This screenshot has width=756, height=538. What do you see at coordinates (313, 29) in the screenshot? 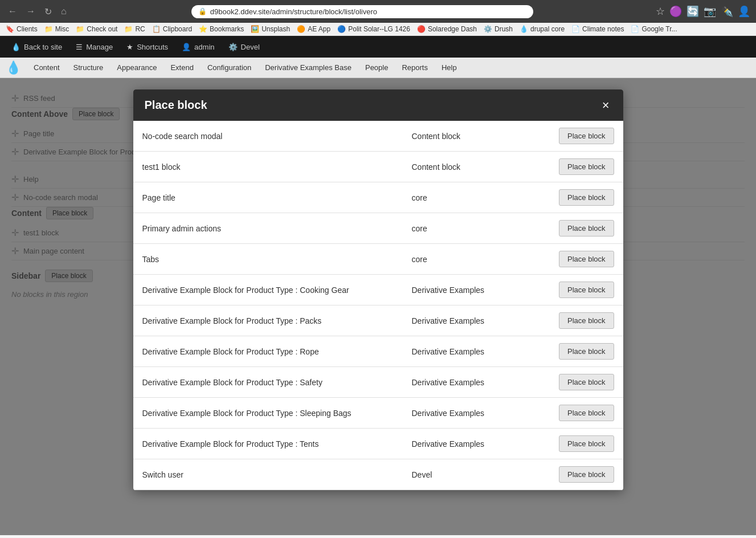
I see `bookmark-ae-app: 🟠 AE App` at bounding box center [313, 29].